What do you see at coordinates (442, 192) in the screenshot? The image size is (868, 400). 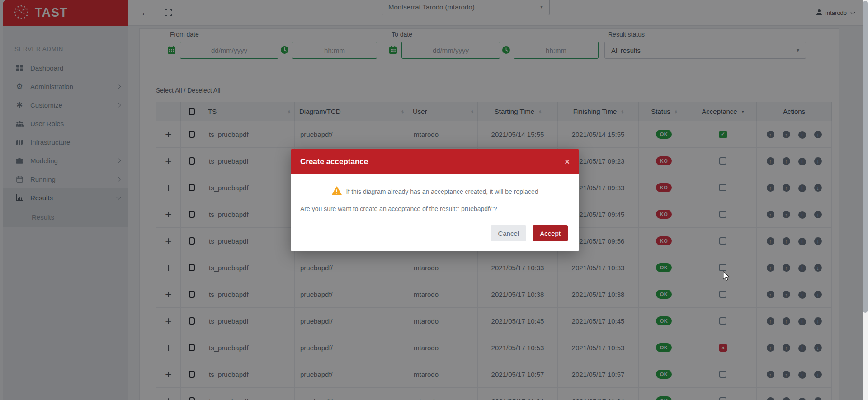 I see `modal-warning-text: If this diagram already has an acceptanc…` at bounding box center [442, 192].